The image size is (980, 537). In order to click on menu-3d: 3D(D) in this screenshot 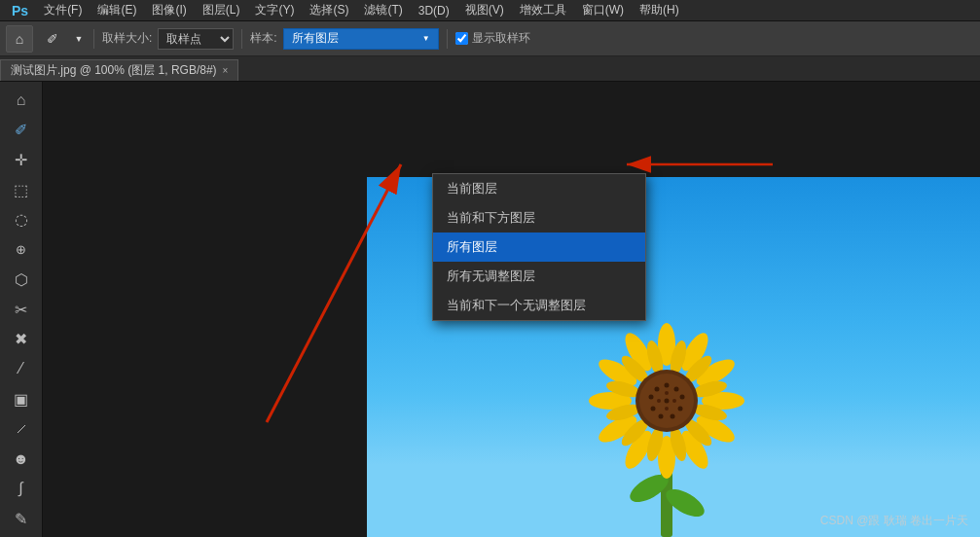, I will do `click(434, 10)`.